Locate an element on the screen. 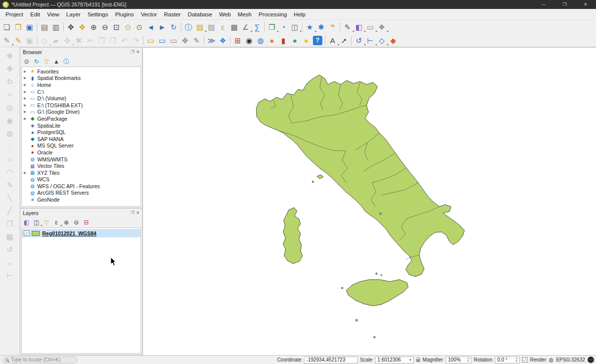 Image resolution: width=596 pixels, height=364 pixels. plugin-yellow-button: ● is located at coordinates (306, 41).